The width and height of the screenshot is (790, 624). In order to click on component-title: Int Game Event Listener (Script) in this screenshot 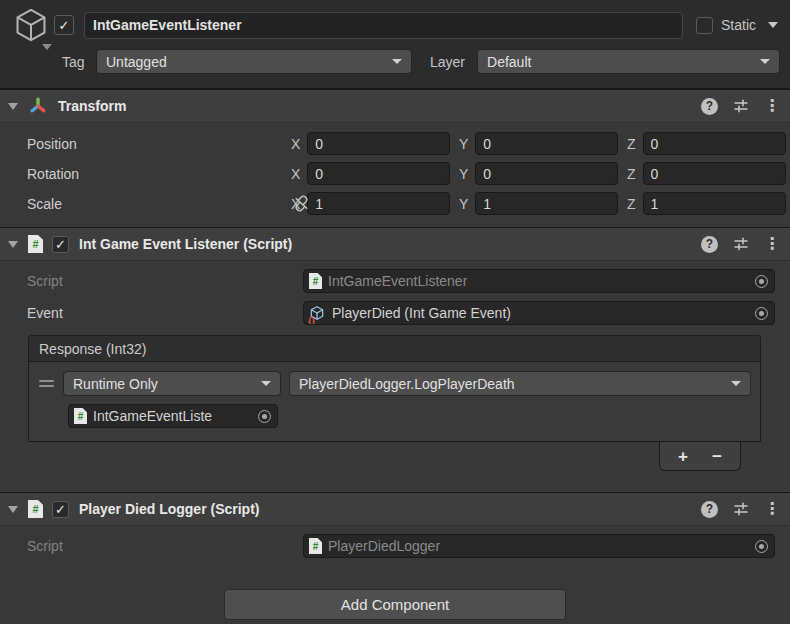, I will do `click(186, 244)`.